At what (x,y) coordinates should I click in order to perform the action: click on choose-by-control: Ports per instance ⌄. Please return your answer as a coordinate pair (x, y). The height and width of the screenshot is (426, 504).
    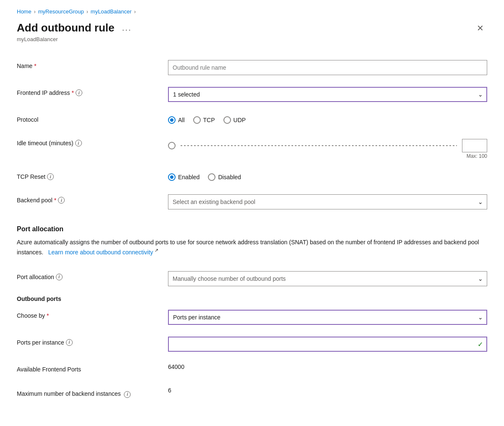
    Looking at the image, I should click on (328, 317).